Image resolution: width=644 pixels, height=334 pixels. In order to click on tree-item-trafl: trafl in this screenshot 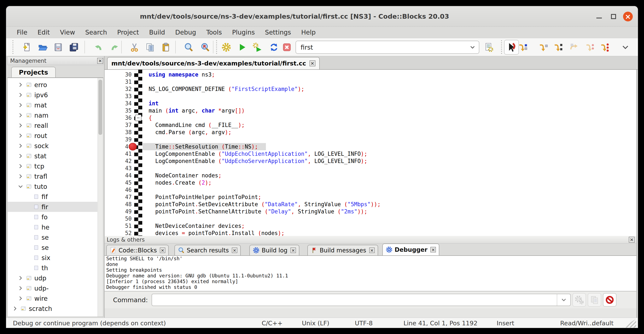, I will do `click(52, 176)`.